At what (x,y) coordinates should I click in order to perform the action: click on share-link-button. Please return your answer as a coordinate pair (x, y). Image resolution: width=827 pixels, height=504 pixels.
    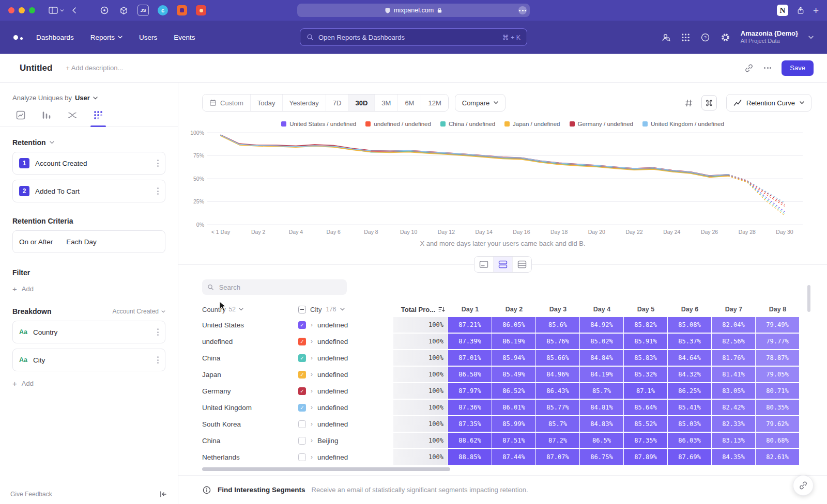
    Looking at the image, I should click on (803, 485).